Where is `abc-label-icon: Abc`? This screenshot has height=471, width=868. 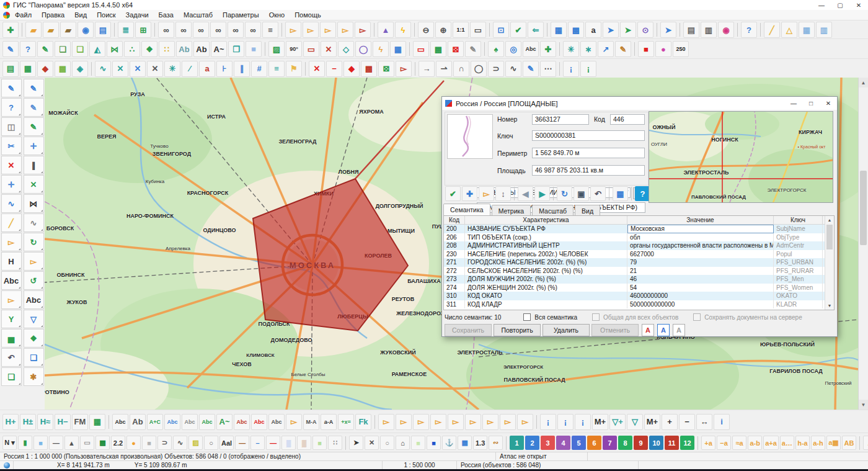
abc-label-icon: Abc is located at coordinates (531, 49).